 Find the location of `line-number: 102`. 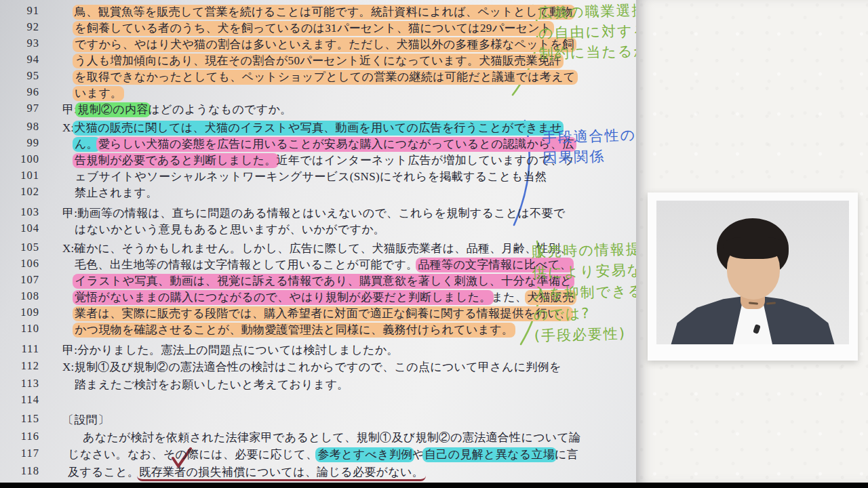

line-number: 102 is located at coordinates (20, 192).